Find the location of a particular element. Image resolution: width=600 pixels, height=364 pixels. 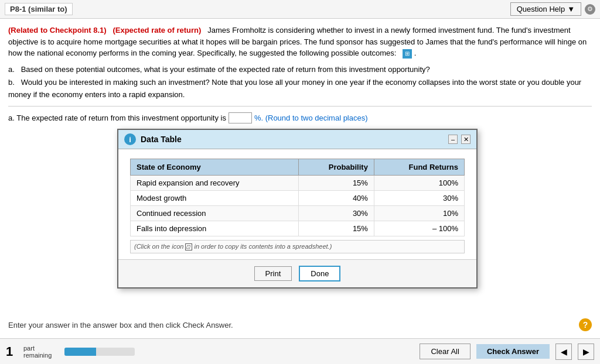

modal-title-text: Data Table is located at coordinates (161, 139).